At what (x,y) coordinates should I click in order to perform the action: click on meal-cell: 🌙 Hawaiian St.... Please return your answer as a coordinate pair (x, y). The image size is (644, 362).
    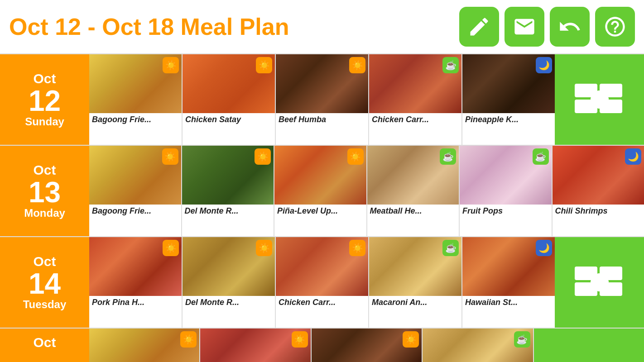
    Looking at the image, I should click on (509, 282).